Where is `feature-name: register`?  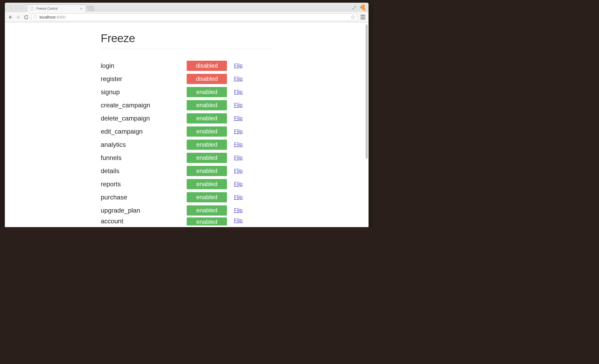
feature-name: register is located at coordinates (144, 79).